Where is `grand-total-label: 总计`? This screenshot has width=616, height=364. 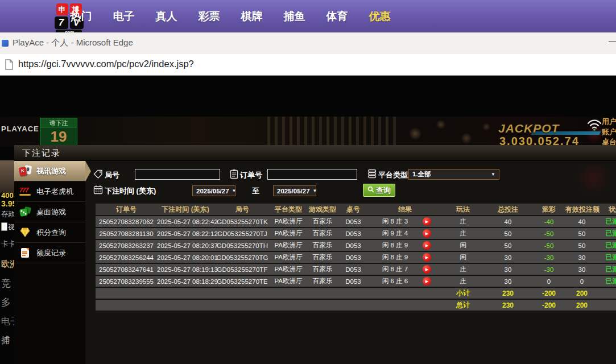
grand-total-label: 总计 is located at coordinates (463, 305).